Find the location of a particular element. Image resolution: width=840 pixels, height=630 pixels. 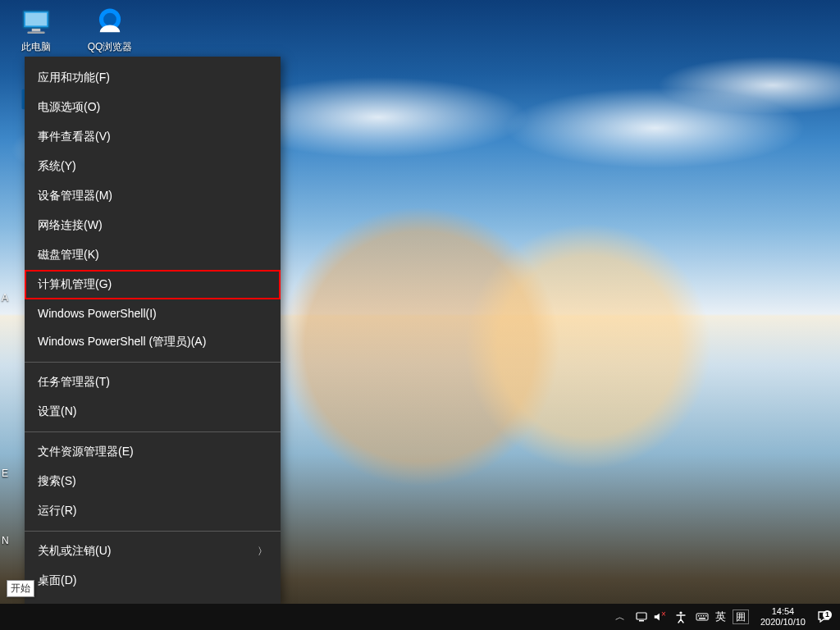

winx-desktop: 桌面(D) is located at coordinates (153, 581).